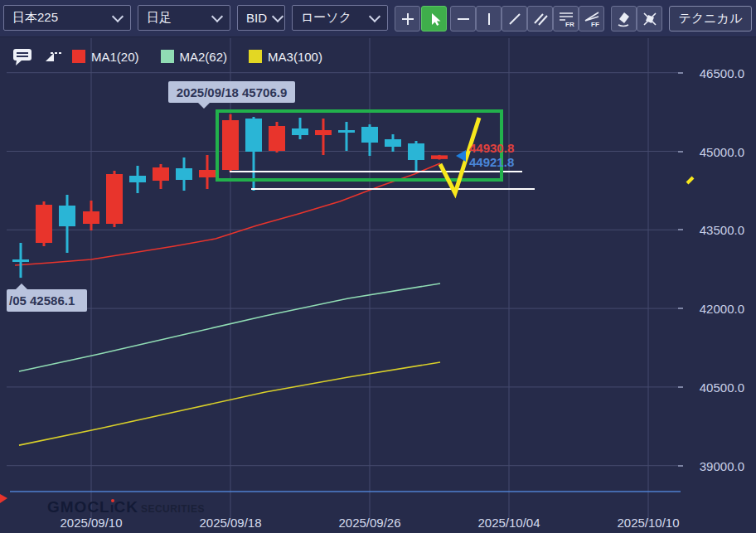 The width and height of the screenshot is (756, 533). What do you see at coordinates (184, 18) in the screenshot?
I see `timeframe-select: 日足` at bounding box center [184, 18].